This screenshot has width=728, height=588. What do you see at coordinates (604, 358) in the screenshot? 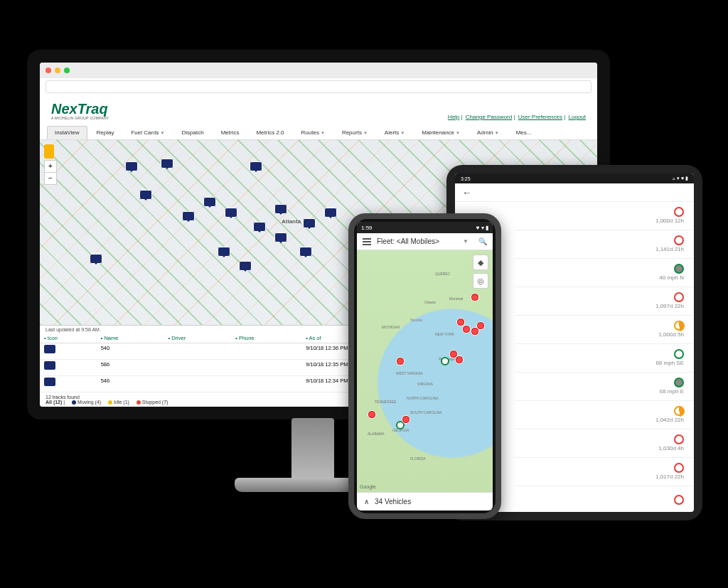
I see `list-item: 68 mph SE` at bounding box center [604, 358].